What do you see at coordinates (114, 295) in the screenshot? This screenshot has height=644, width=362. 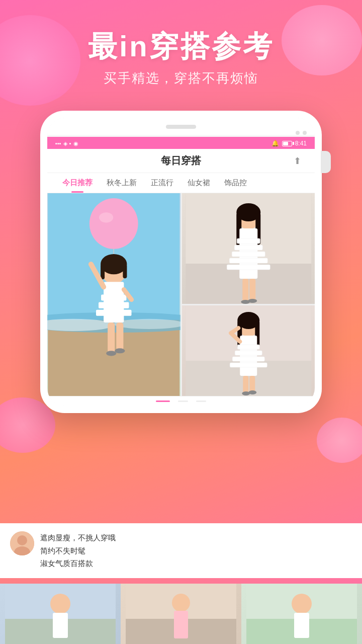 I see `beach-scene-svg` at bounding box center [114, 295].